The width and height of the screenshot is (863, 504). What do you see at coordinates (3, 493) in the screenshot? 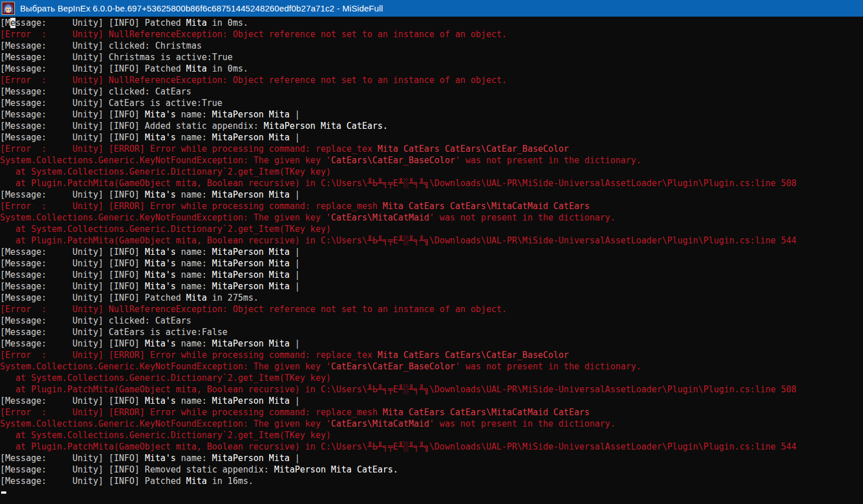
I see `console-text-cursor` at bounding box center [3, 493].